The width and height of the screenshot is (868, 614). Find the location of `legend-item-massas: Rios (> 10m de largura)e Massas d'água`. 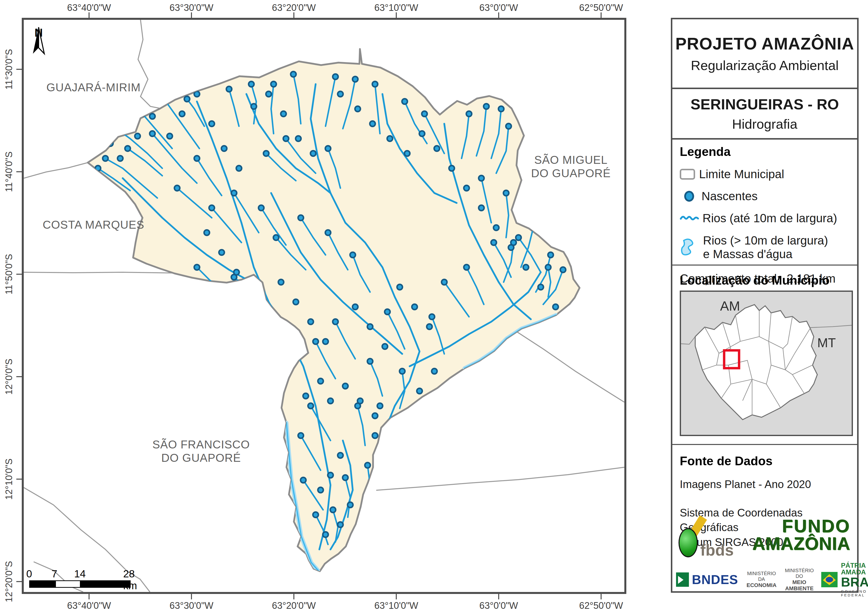

legend-item-massas: Rios (> 10m de largura)e Massas d'água is located at coordinates (761, 247).